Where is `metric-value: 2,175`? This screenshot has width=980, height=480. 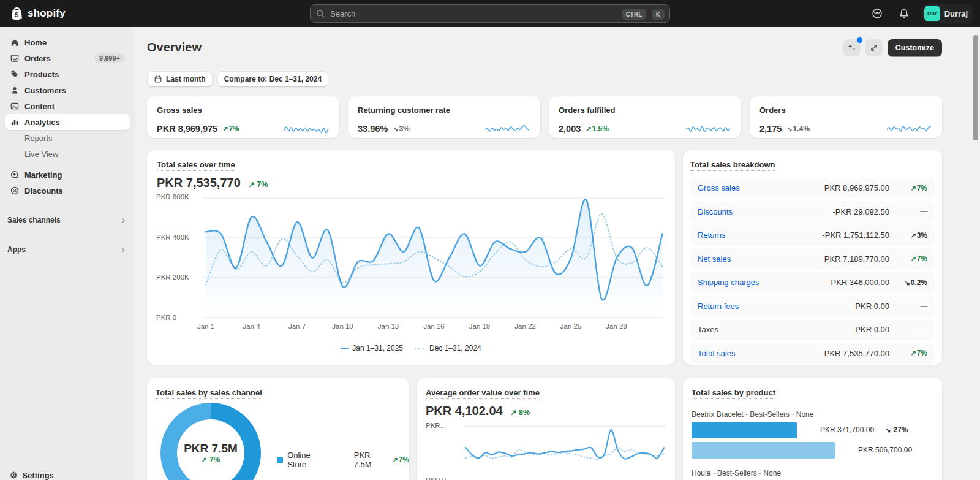
metric-value: 2,175 is located at coordinates (771, 129).